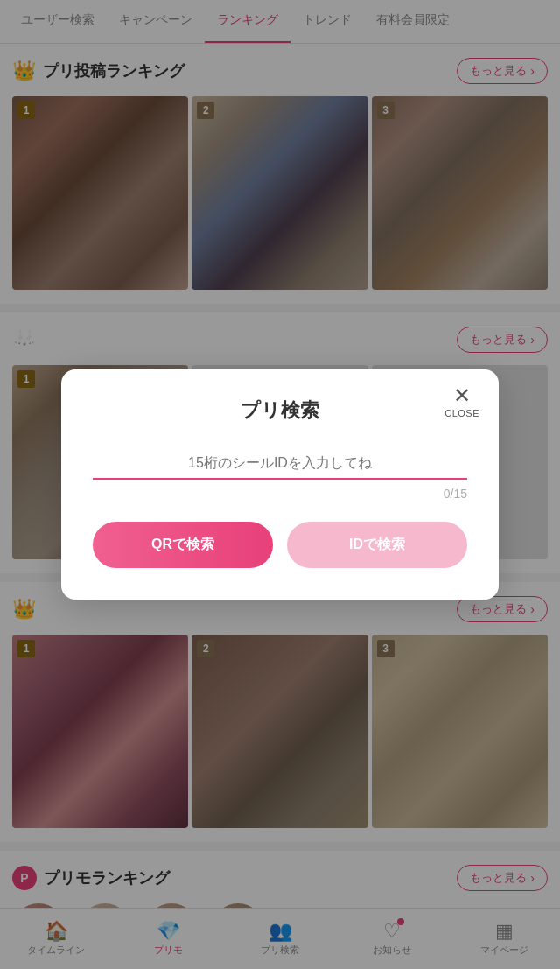 Image resolution: width=560 pixels, height=969 pixels. Describe the element at coordinates (280, 464) in the screenshot. I see `modal-input-wrap` at that location.